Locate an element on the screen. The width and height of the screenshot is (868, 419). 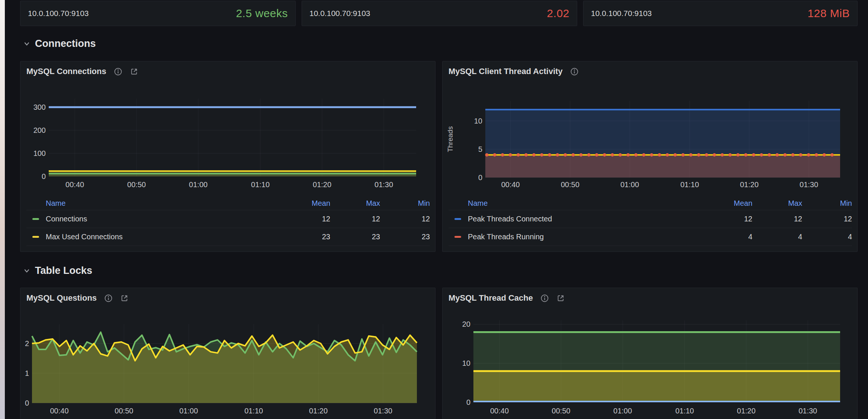
panel-header: MySQL Connections is located at coordinates (83, 71).